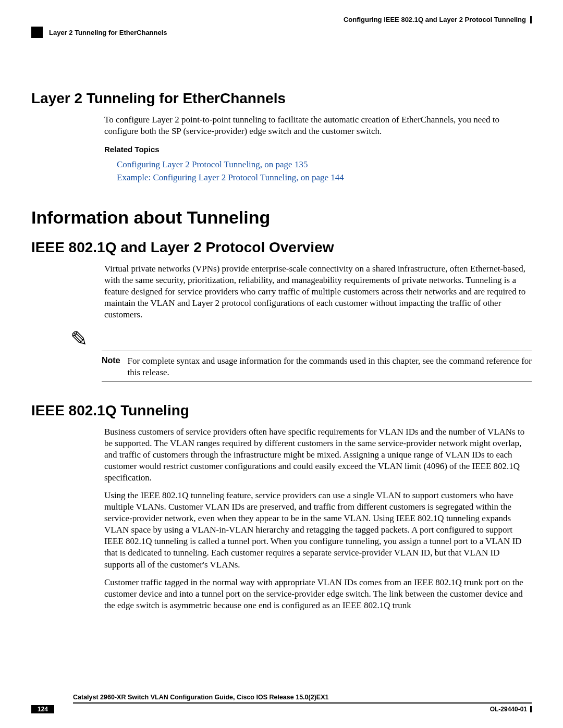 The image size is (563, 728). What do you see at coordinates (282, 98) in the screenshot?
I see `heading-layer2-etherchannels: Layer 2 Tunneling for EtherChannels` at bounding box center [282, 98].